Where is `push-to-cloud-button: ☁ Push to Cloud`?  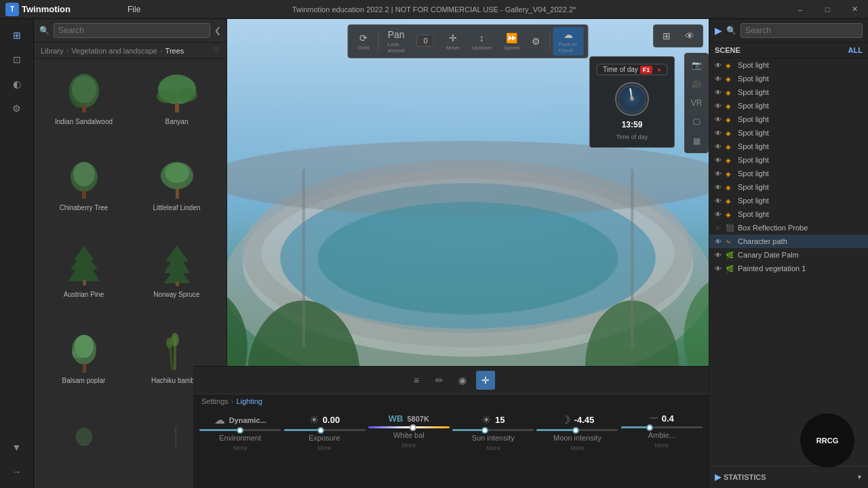
push-to-cloud-button: ☁ Push to Cloud is located at coordinates (568, 41).